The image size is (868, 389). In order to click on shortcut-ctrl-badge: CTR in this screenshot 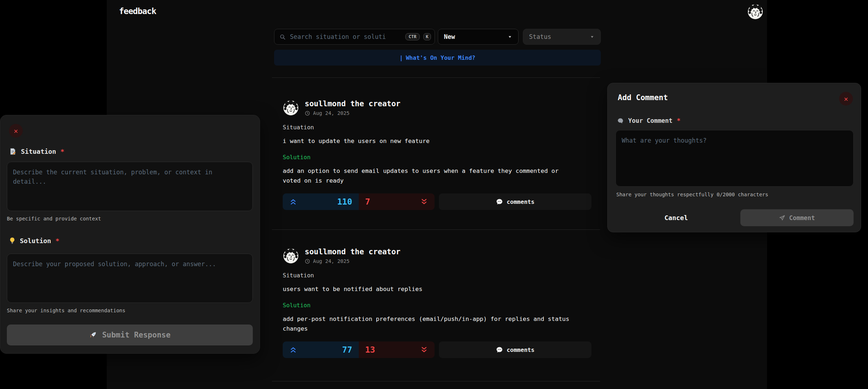, I will do `click(413, 37)`.